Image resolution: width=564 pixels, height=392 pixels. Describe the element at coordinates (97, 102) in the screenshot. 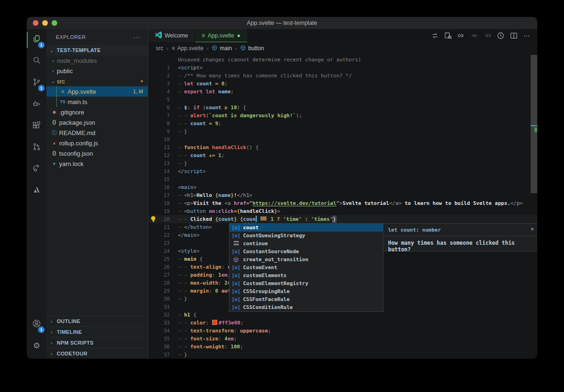

I see `file-main-ts: TSmain.ts` at that location.